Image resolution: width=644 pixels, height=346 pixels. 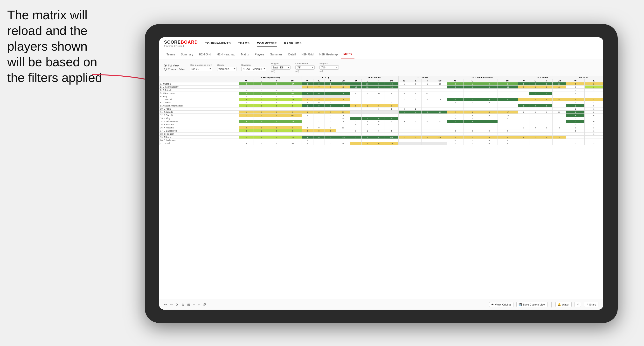 I want to click on sub-nav-h2h-grid2: H2H Grid, so click(x=308, y=54).